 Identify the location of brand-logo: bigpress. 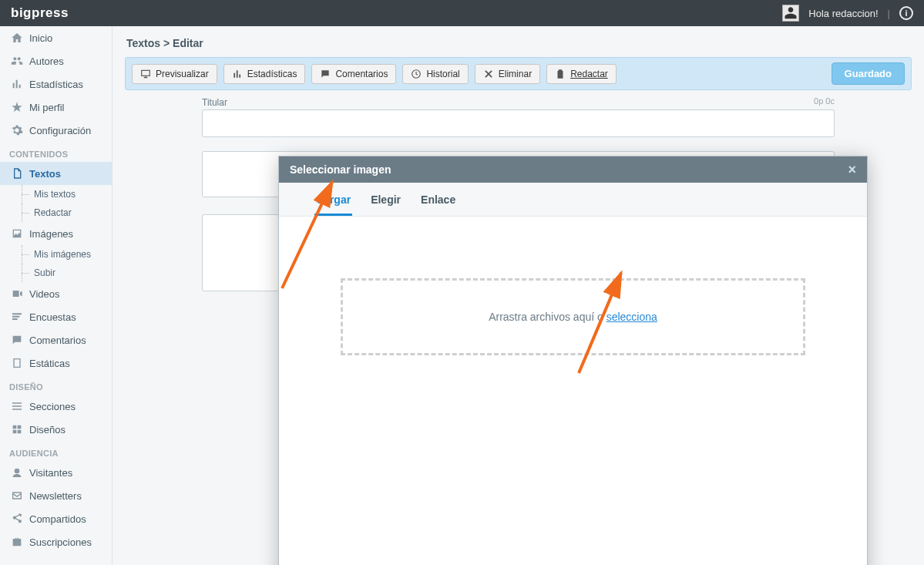
(40, 13).